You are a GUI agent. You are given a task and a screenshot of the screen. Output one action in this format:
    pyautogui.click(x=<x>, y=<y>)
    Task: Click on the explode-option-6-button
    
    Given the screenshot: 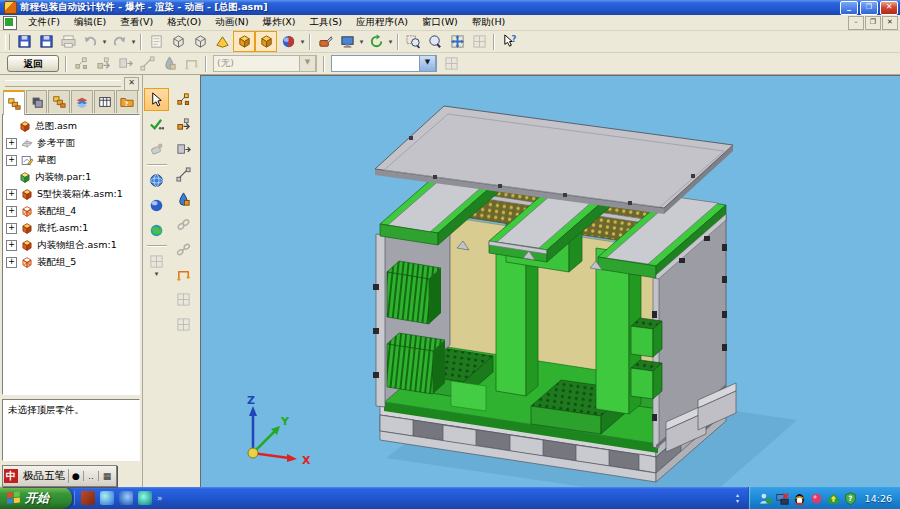 What is the action you would take?
    pyautogui.click(x=191, y=64)
    